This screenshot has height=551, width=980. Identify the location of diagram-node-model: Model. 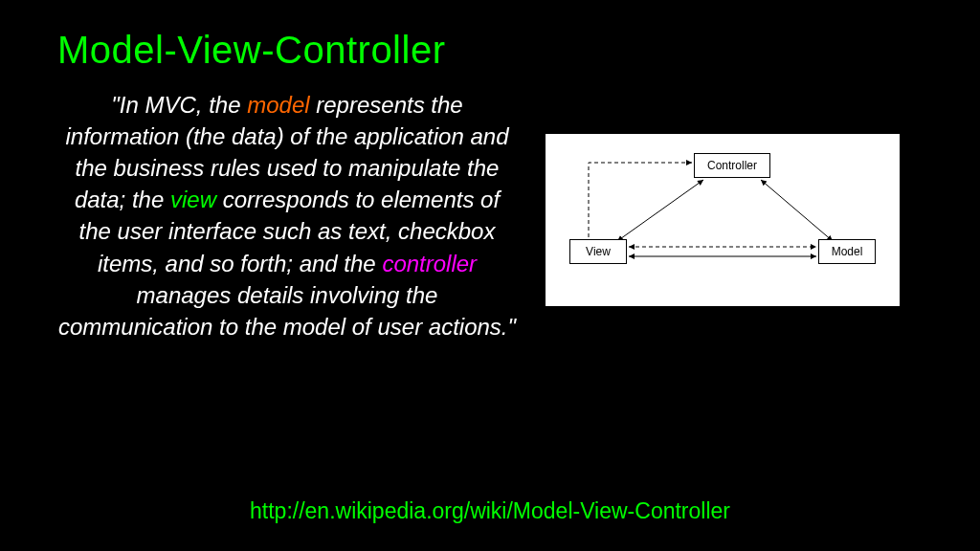
(847, 252).